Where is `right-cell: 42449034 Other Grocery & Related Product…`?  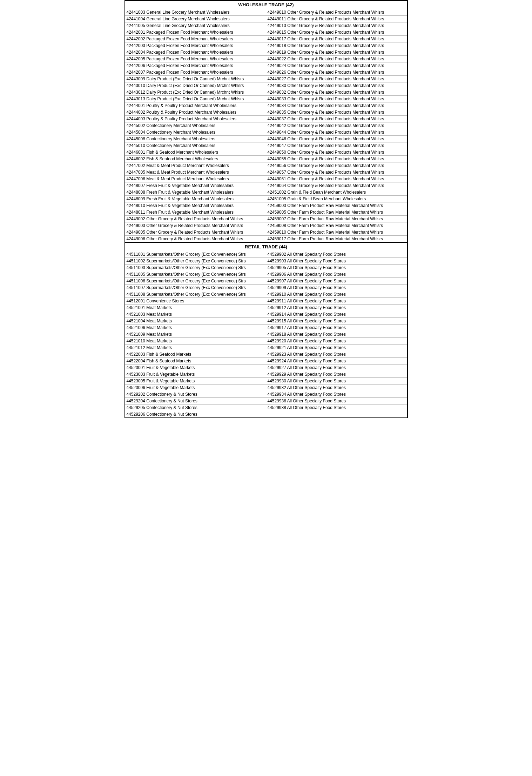
right-cell: 42449034 Other Grocery & Related Product… is located at coordinates (337, 106).